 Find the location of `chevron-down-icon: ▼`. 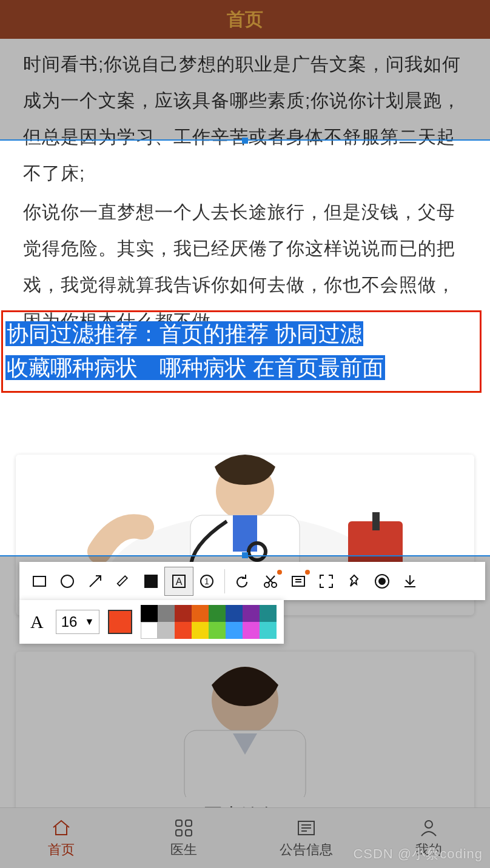

chevron-down-icon: ▼ is located at coordinates (89, 622).